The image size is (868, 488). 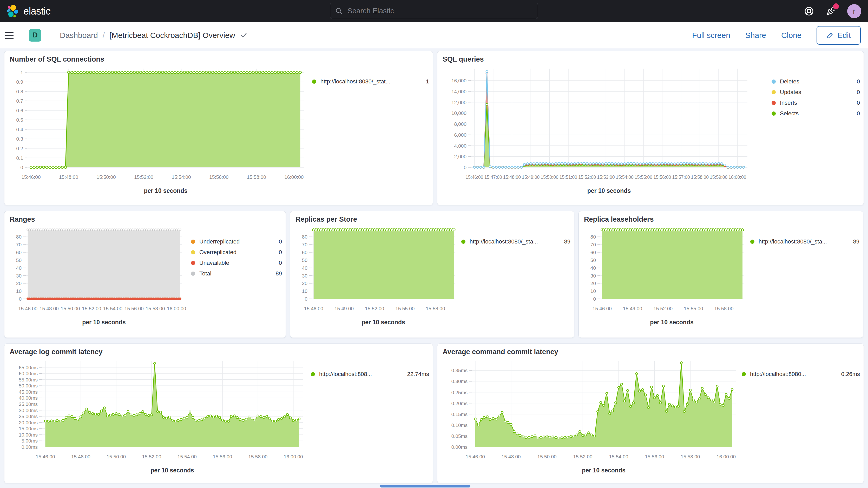 I want to click on panel-average-command-commit-latency: Average command commit latency 0.00ms0.0…, so click(x=650, y=413).